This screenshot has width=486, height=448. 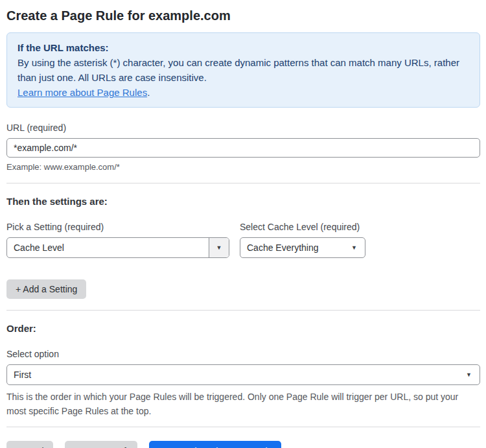 What do you see at coordinates (244, 232) in the screenshot?
I see `settings-row: Pick a Setting (required) Cache Level ▼ …` at bounding box center [244, 232].